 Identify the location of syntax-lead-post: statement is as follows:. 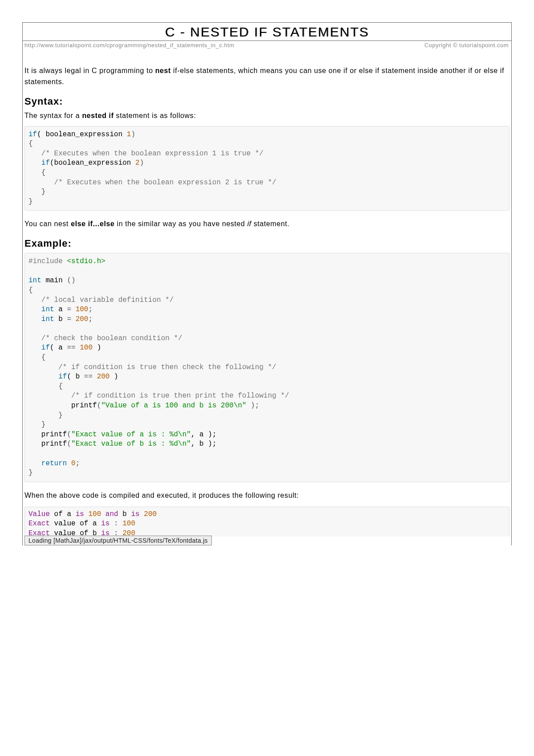
(155, 116).